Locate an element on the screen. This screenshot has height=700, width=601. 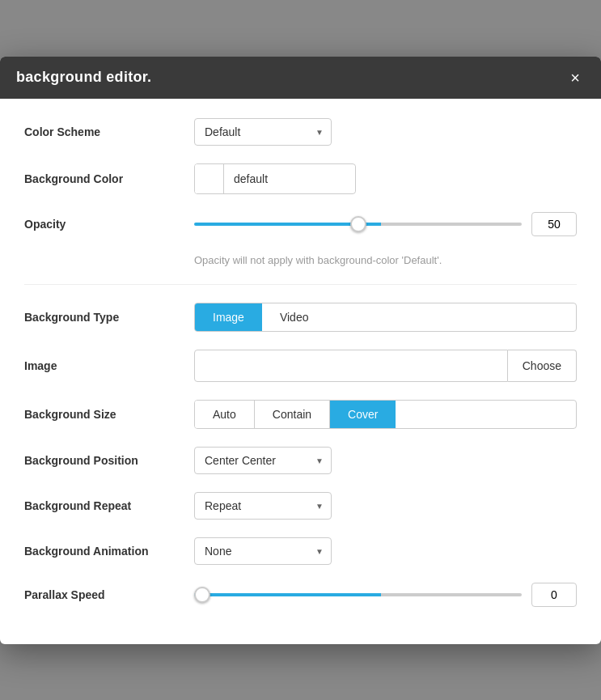
background-position-select-wrapper: Center Center Top Left Top Center Top Ri… is located at coordinates (263, 460).